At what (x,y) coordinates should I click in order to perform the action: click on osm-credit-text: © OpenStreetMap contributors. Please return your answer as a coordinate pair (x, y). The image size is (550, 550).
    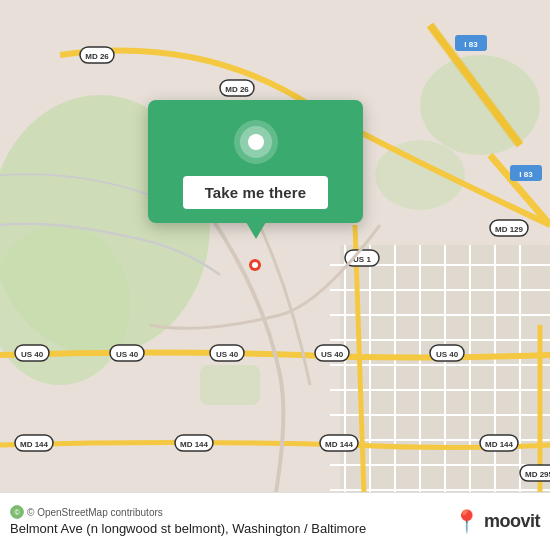
    Looking at the image, I should click on (95, 512).